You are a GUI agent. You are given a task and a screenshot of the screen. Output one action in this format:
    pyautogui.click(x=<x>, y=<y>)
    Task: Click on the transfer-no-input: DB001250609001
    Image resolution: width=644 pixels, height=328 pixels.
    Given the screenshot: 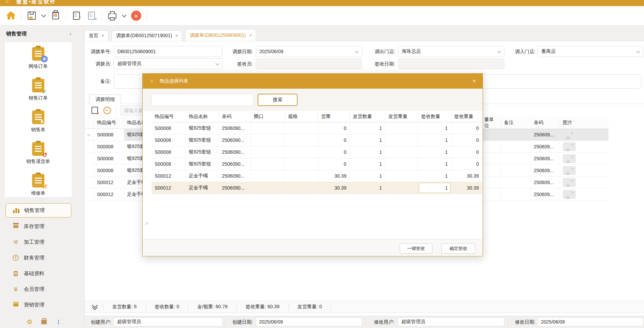 What is the action you would take?
    pyautogui.click(x=168, y=51)
    